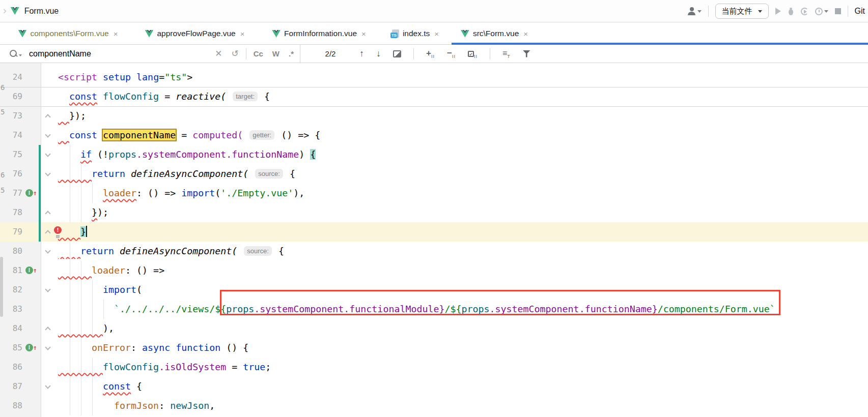 This screenshot has height=417, width=868. I want to click on code-segment: () {, so click(234, 348).